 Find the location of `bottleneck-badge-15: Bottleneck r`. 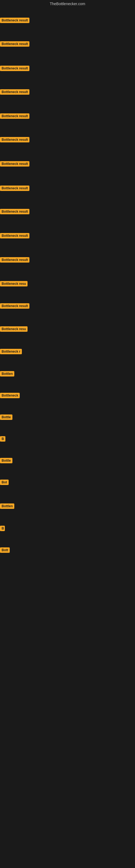

bottleneck-badge-15: Bottleneck r is located at coordinates (11, 351).